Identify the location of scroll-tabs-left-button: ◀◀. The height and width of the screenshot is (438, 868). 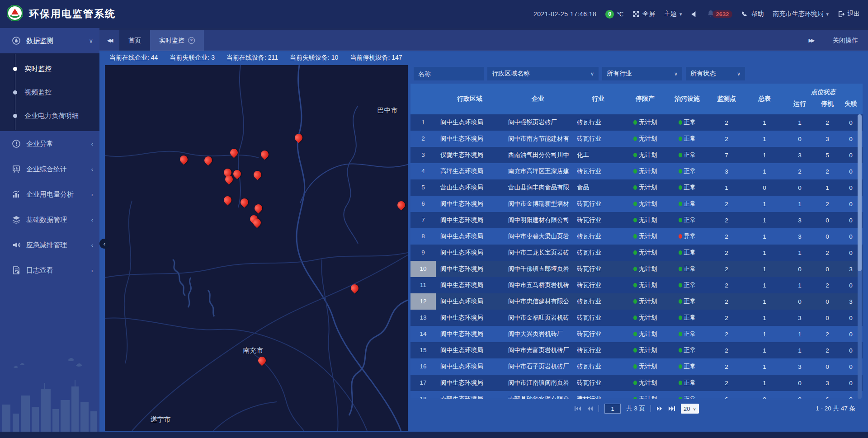
(109, 41).